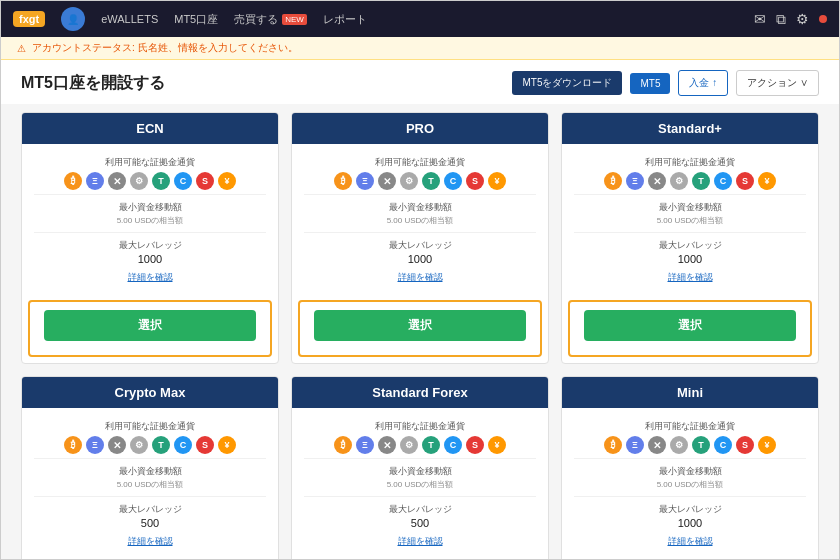 The image size is (840, 560). What do you see at coordinates (22, 48) in the screenshot?
I see `alert-icon: ⚠` at bounding box center [22, 48].